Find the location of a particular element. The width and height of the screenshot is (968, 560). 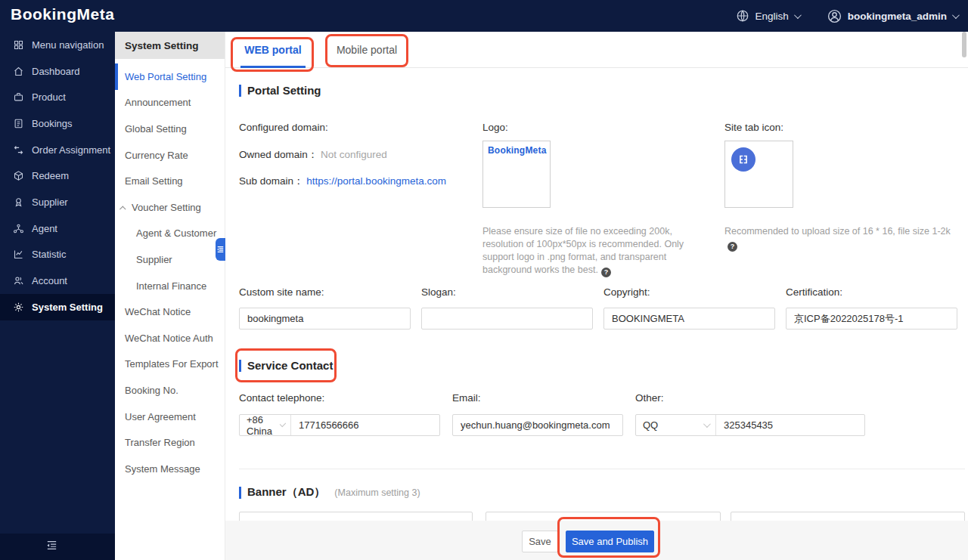

sidebar-item-label: System Setting is located at coordinates (67, 307).